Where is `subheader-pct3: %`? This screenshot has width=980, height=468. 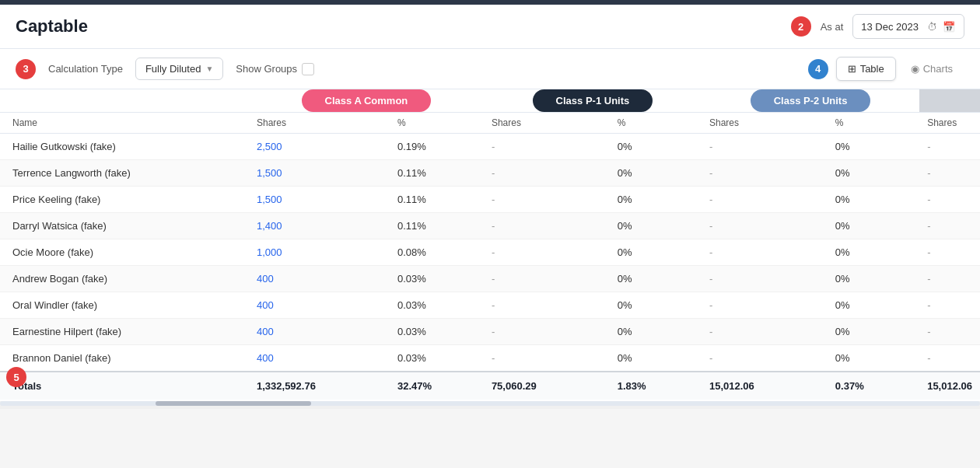
subheader-pct3: % is located at coordinates (873, 123).